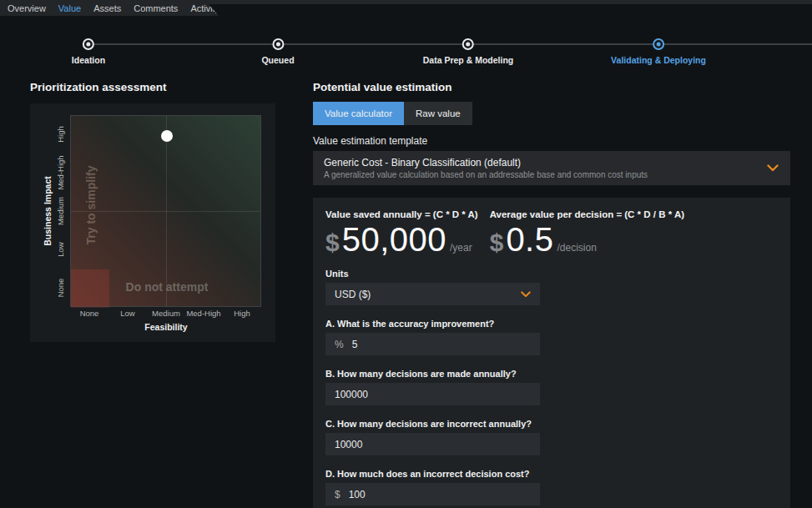  I want to click on annotation-do-not-attempt: Do not attempt, so click(167, 287).